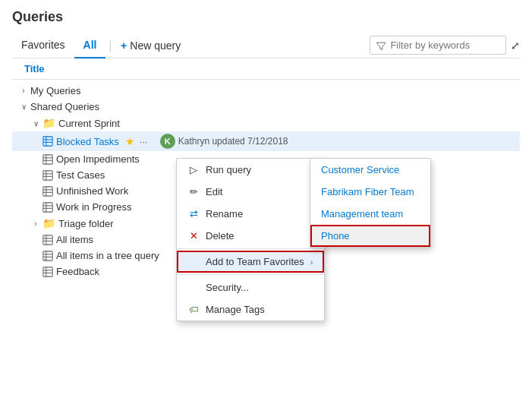 Image resolution: width=532 pixels, height=420 pixels. What do you see at coordinates (55, 91) in the screenshot?
I see `my-queries-label: My Queries` at bounding box center [55, 91].